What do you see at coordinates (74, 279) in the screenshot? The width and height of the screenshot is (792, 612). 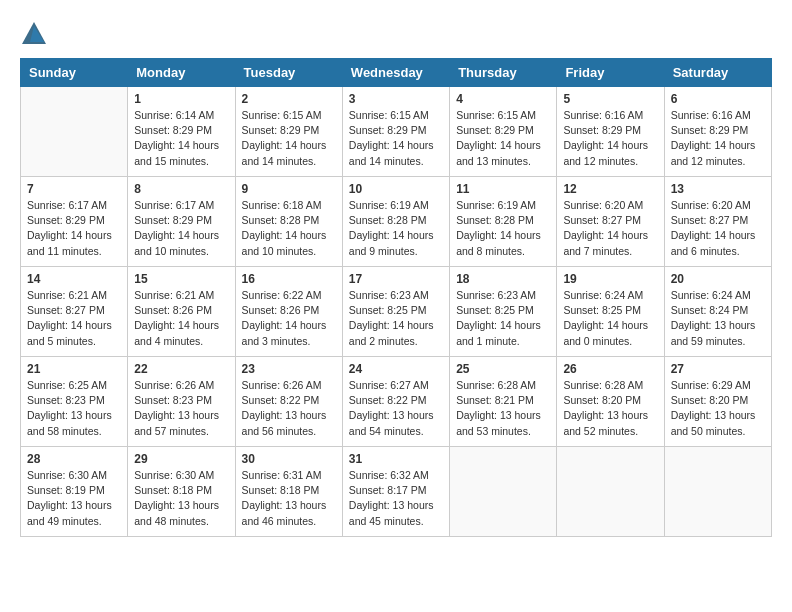 I see `day-number: 14` at bounding box center [74, 279].